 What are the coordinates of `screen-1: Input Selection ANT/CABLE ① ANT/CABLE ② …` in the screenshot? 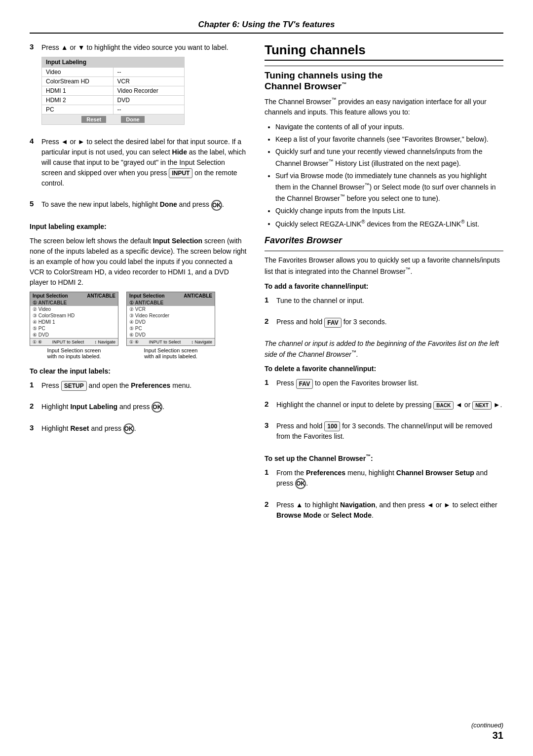 It's located at (74, 319).